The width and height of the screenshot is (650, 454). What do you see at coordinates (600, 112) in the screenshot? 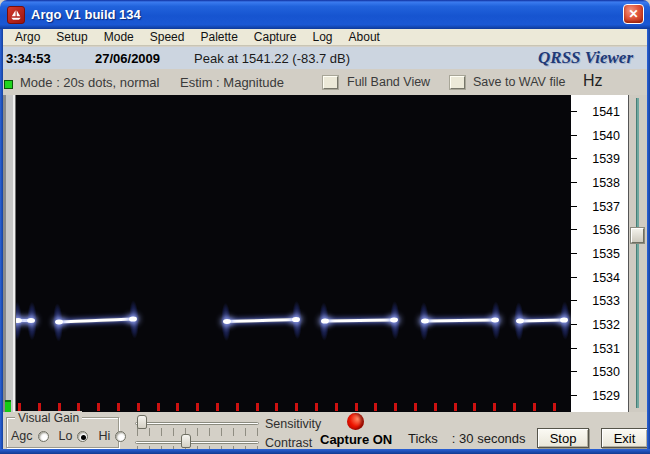
I see `freq-axis-label: 1541` at bounding box center [600, 112].